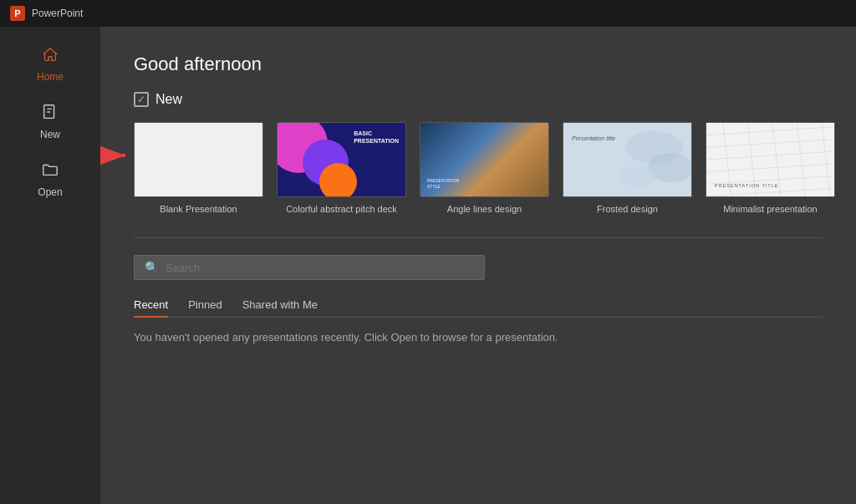 The width and height of the screenshot is (856, 504). Describe the element at coordinates (198, 209) in the screenshot. I see `template-label-blank: Blank Presentation` at that location.